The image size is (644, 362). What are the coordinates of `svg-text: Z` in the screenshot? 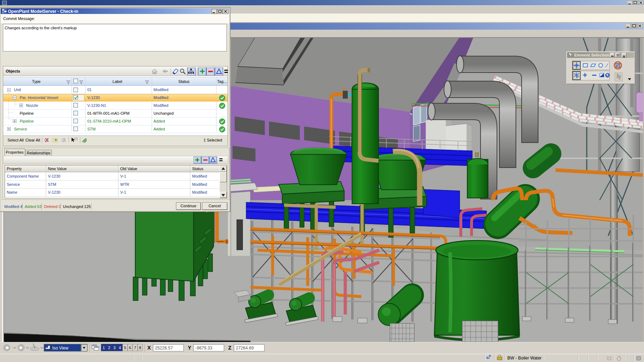 It's located at (230, 348).